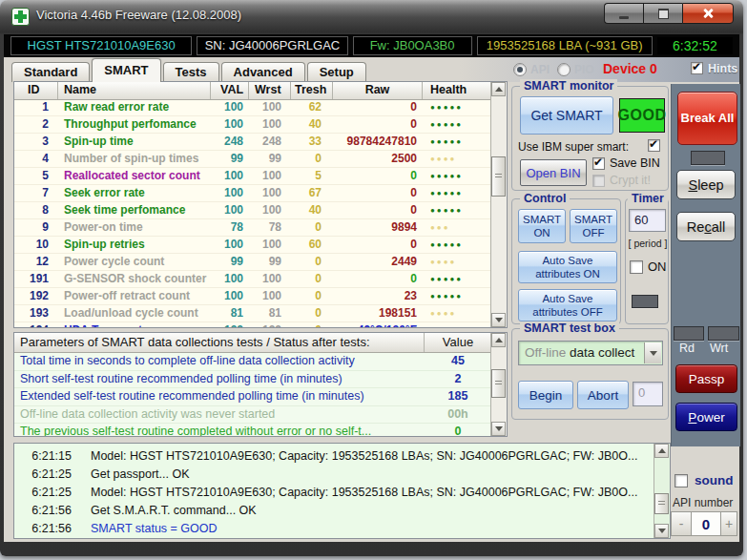  What do you see at coordinates (230, 325) in the screenshot?
I see `attr-val: 122` at bounding box center [230, 325].